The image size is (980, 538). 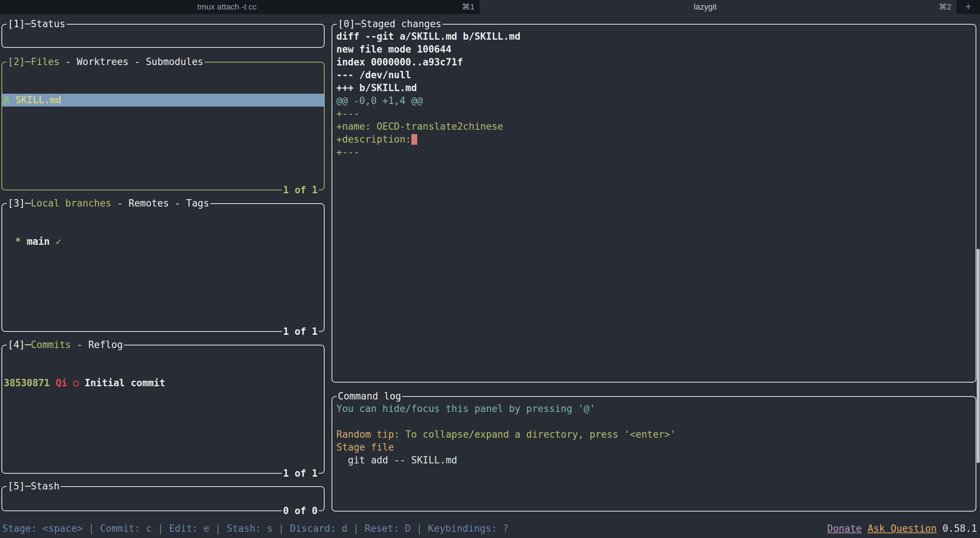 I want to click on commit-graph-node-icon: ○, so click(x=76, y=383).